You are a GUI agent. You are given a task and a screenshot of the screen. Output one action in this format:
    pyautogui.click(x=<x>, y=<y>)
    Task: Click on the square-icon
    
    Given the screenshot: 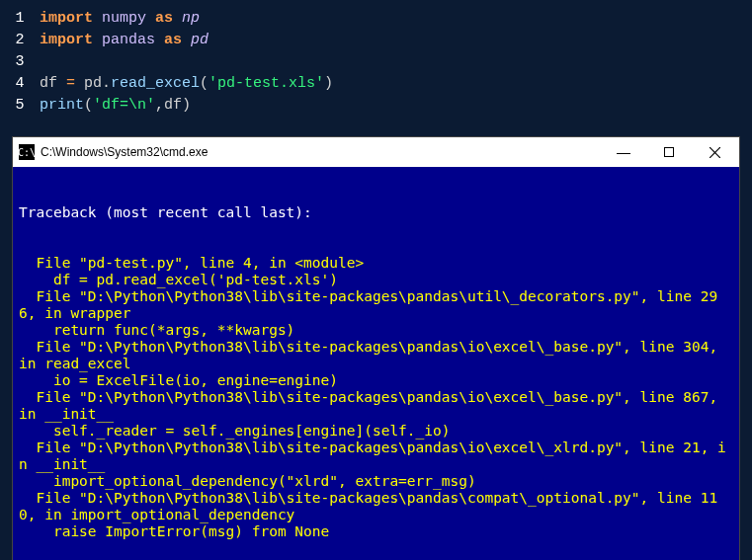 What is the action you would take?
    pyautogui.click(x=669, y=152)
    